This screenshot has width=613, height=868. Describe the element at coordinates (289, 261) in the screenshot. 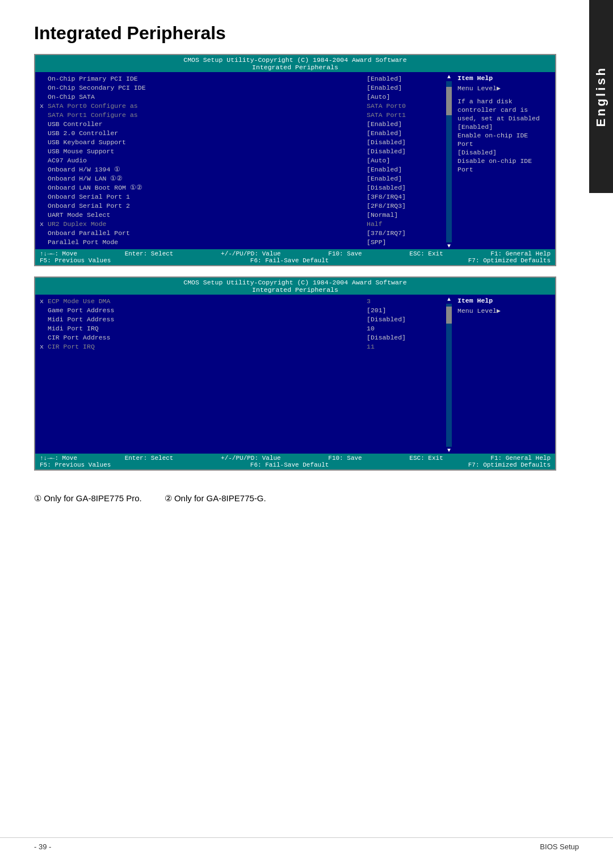

I see `footer-failsave-1: F6: Fail-Save Default` at that location.